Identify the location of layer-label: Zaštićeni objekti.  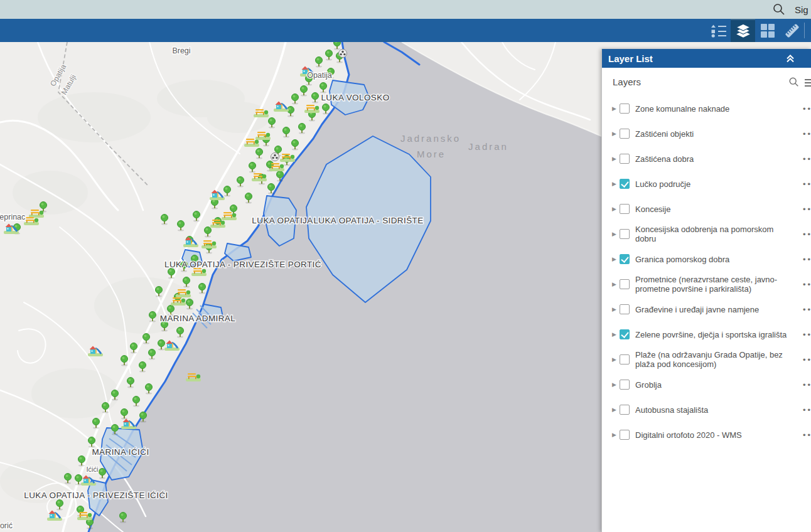
(714, 134).